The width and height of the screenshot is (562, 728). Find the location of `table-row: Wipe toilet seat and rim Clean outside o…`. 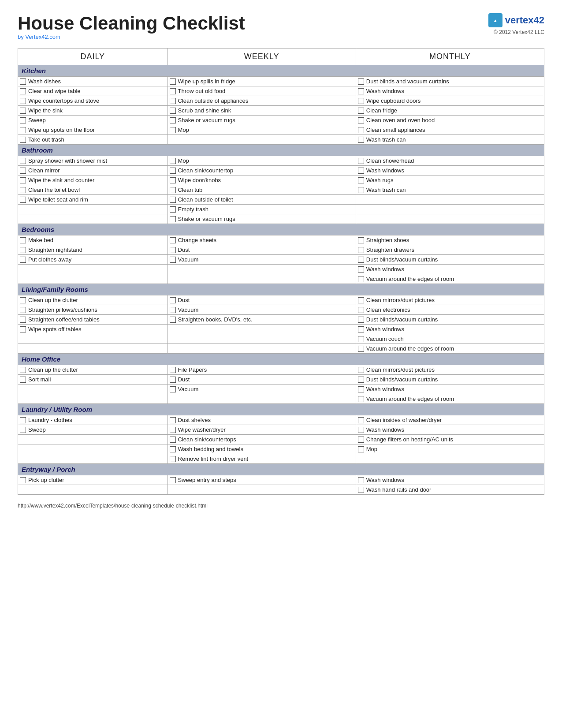

table-row: Wipe toilet seat and rim Clean outside o… is located at coordinates (281, 200).